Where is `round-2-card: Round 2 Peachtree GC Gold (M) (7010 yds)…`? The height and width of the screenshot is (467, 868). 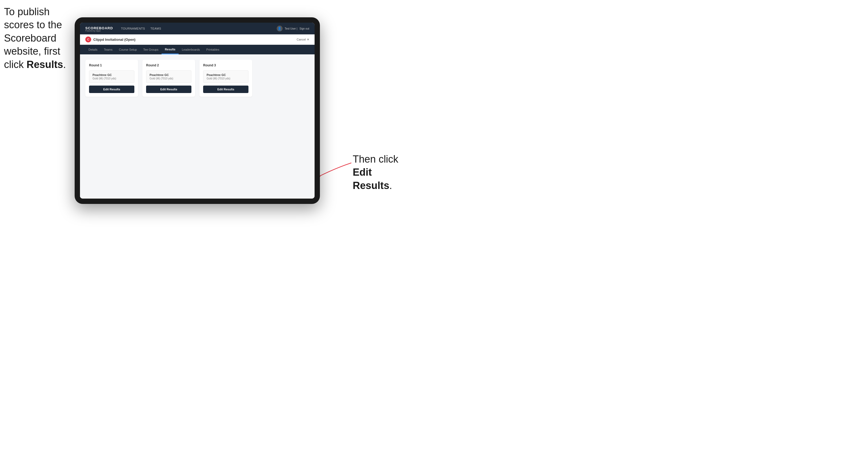
round-2-card: Round 2 Peachtree GC Gold (M) (7010 yds)… is located at coordinates (168, 78).